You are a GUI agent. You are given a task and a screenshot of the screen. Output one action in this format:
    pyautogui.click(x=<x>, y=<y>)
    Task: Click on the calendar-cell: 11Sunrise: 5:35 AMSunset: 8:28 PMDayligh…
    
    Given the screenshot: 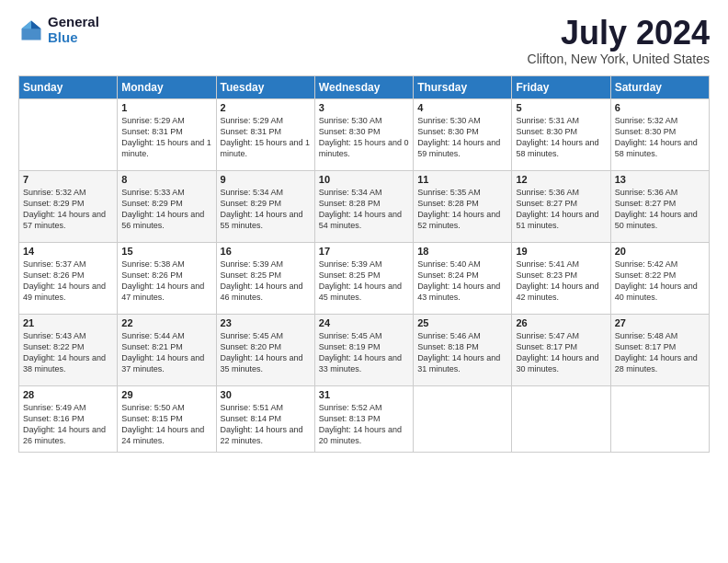 What is the action you would take?
    pyautogui.click(x=463, y=206)
    